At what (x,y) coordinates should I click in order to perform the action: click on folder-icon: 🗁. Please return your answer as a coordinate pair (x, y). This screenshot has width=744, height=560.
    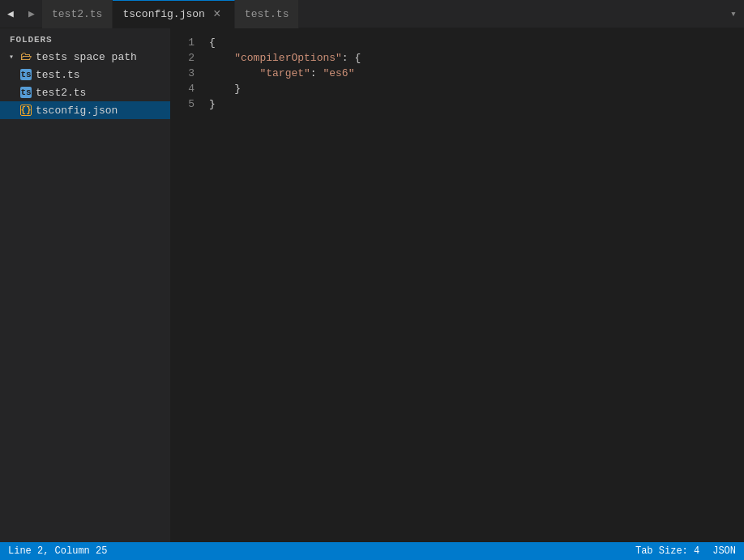
    Looking at the image, I should click on (26, 57).